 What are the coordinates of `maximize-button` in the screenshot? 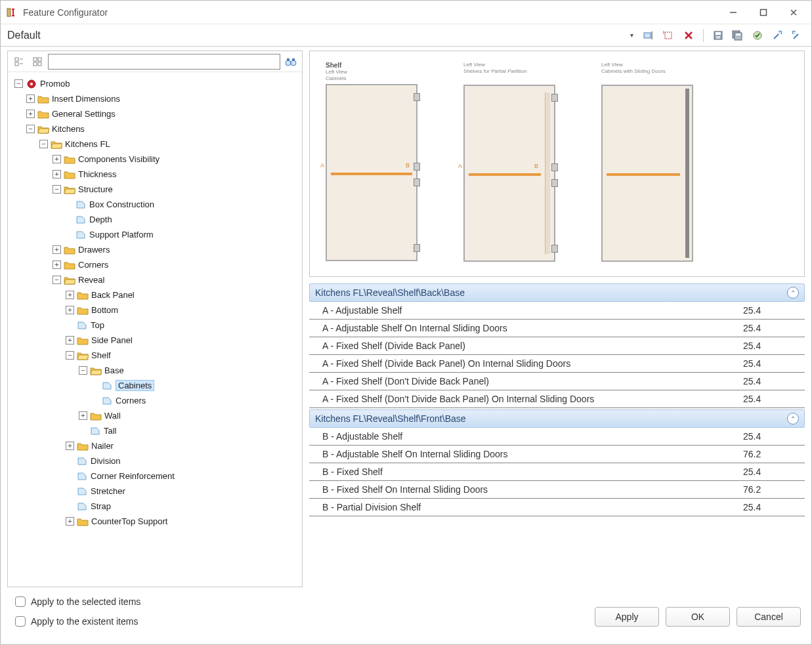 It's located at (763, 12).